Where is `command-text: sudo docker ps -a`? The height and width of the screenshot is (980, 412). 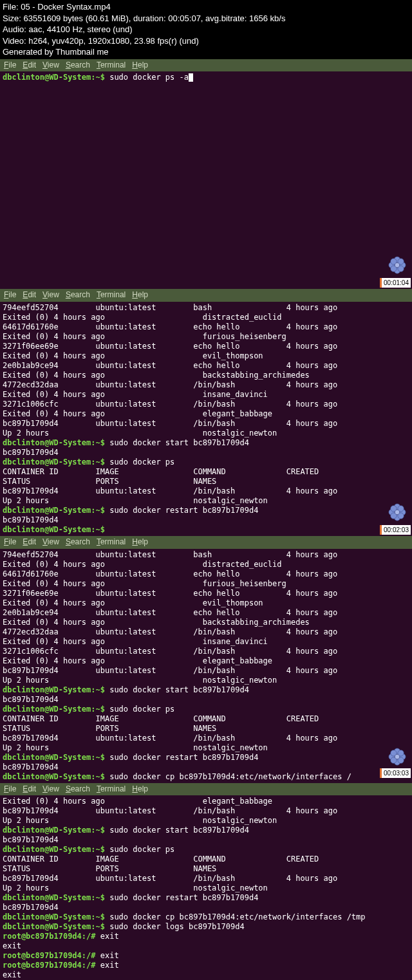
command-text: sudo docker ps -a is located at coordinates (149, 77).